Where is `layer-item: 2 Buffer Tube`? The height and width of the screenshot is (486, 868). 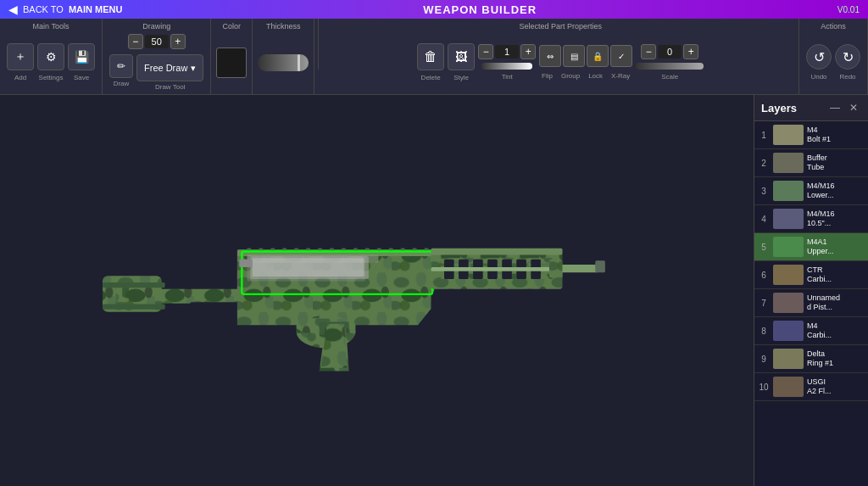 layer-item: 2 Buffer Tube is located at coordinates (811, 163).